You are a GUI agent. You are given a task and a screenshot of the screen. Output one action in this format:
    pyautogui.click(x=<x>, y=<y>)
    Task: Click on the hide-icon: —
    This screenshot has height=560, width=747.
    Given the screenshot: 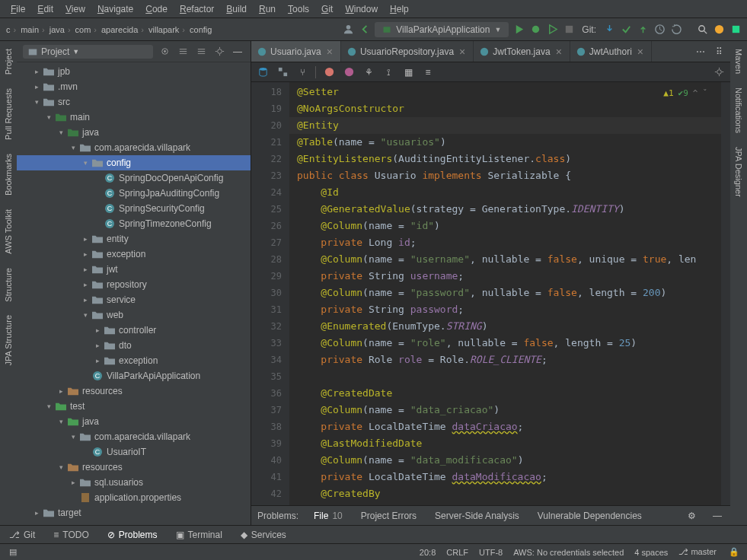 What is the action you would take?
    pyautogui.click(x=238, y=52)
    